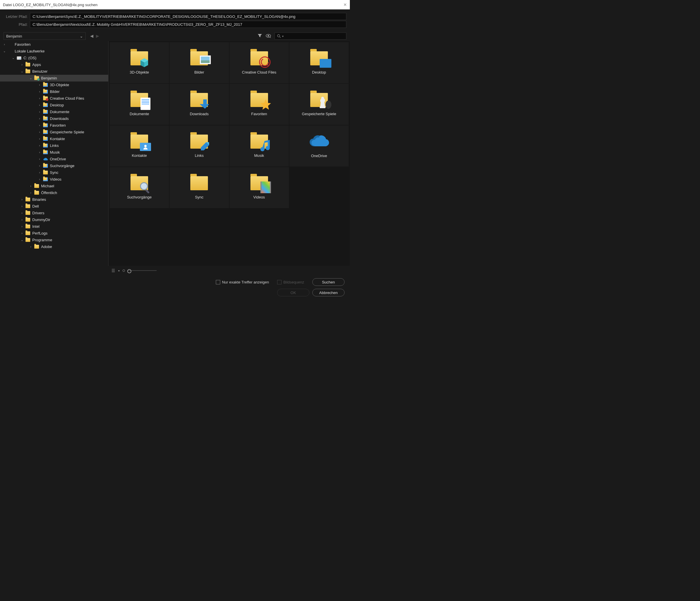 The width and height of the screenshot is (700, 601). What do you see at coordinates (243, 282) in the screenshot?
I see `exact-match-checkbox: Nur exakte Treffer anzeigen` at bounding box center [243, 282].